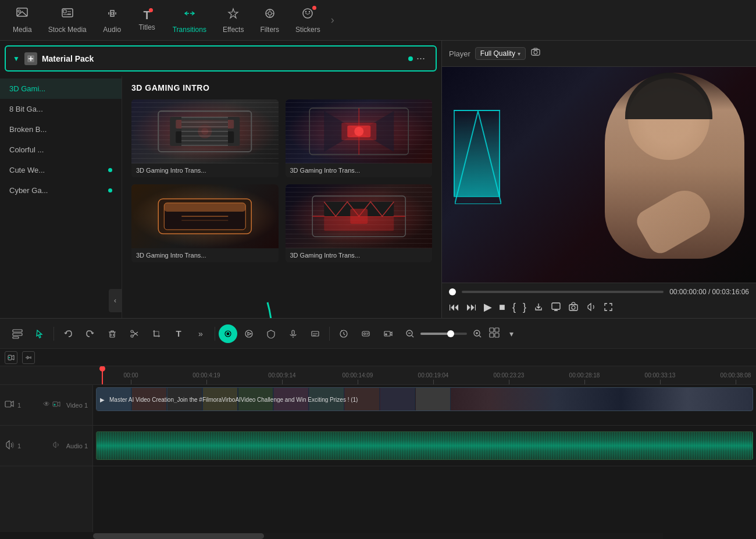 This screenshot has height=539, width=756. Describe the element at coordinates (359, 138) in the screenshot. I see `card-2: 3D Gaming Intro Trans...` at that location.